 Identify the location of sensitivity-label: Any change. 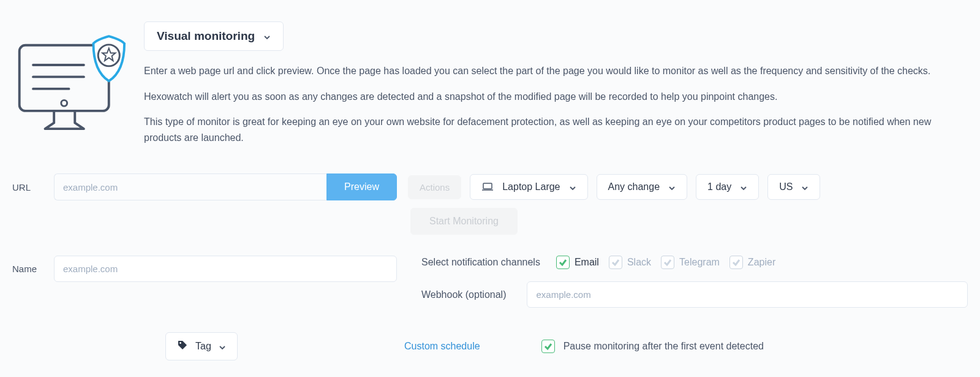
(635, 187).